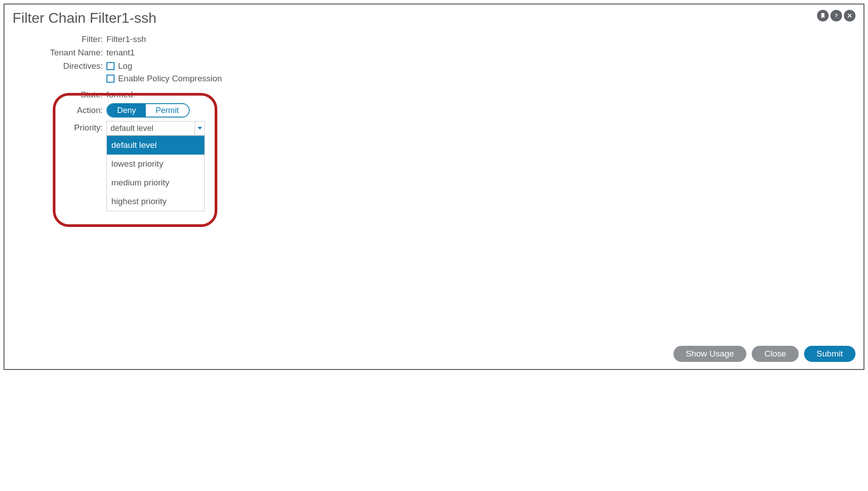 The height and width of the screenshot is (491, 868). What do you see at coordinates (830, 354) in the screenshot?
I see `submit-button: Submit` at bounding box center [830, 354].